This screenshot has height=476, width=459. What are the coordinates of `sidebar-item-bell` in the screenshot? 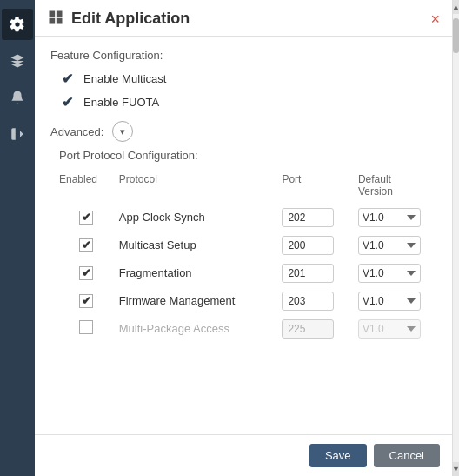 It's located at (17, 97).